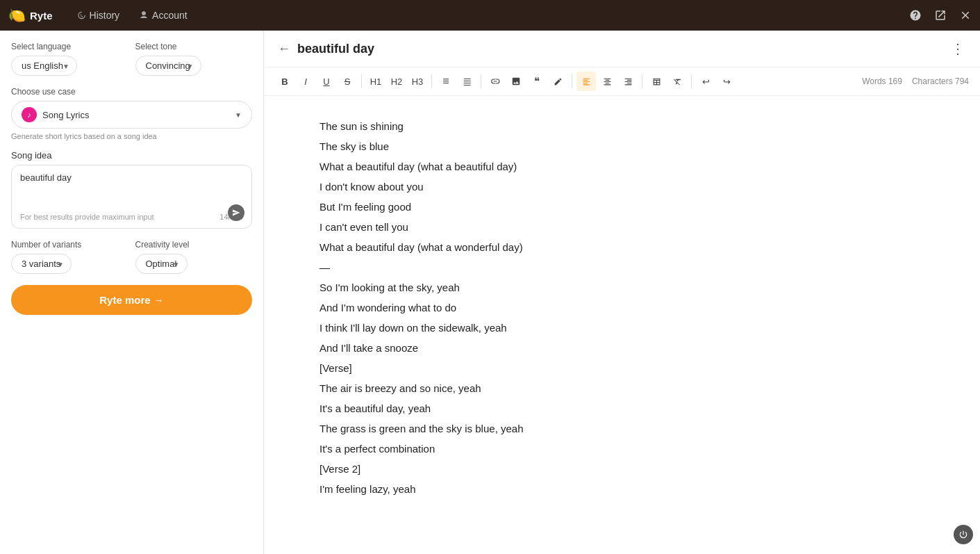 Image resolution: width=980 pixels, height=554 pixels. What do you see at coordinates (628, 81) in the screenshot?
I see `align-right-button` at bounding box center [628, 81].